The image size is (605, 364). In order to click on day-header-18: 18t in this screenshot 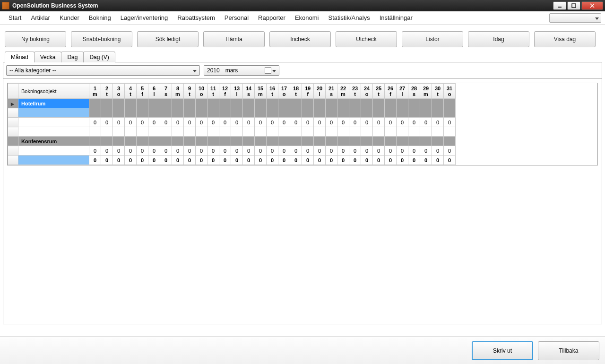, I will do `click(296, 91)`.